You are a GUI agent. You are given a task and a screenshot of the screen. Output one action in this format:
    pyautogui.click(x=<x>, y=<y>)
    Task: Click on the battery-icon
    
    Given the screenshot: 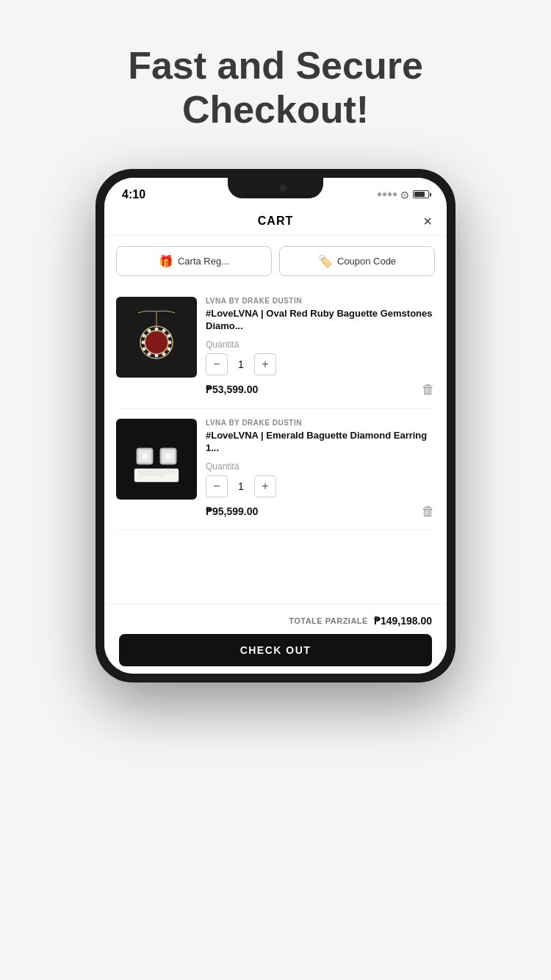 What is the action you would take?
    pyautogui.click(x=421, y=194)
    